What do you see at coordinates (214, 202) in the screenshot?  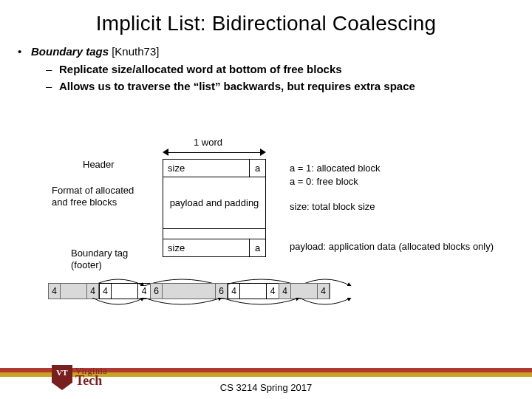 I see `payload-label: payload and padding` at bounding box center [214, 202].